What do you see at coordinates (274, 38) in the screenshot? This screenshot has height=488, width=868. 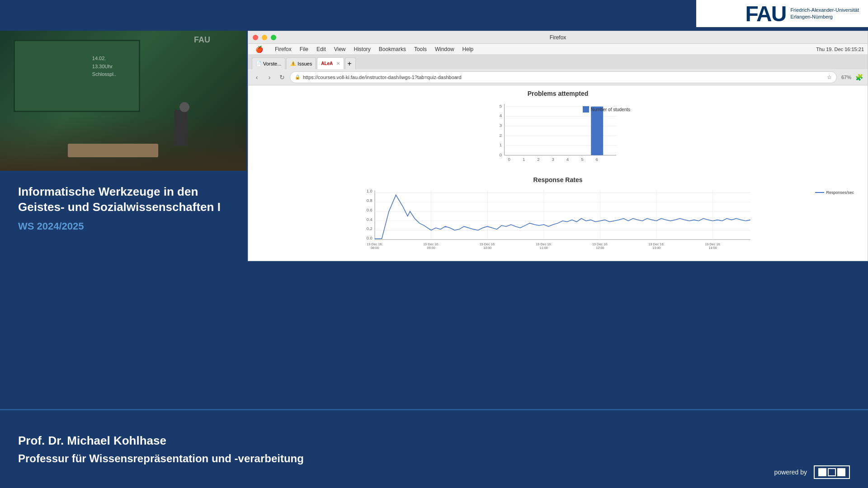 I see `maximize-button` at bounding box center [274, 38].